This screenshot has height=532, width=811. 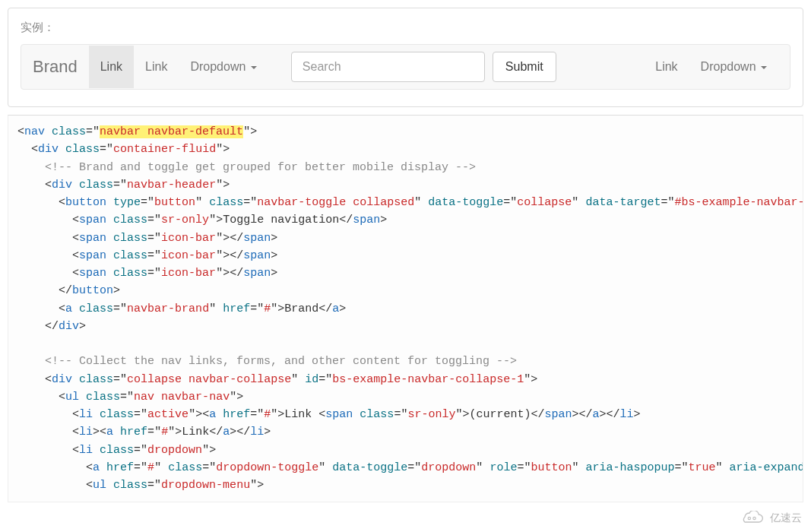 I want to click on code-attr: nav navbar-nav, so click(x=182, y=397).